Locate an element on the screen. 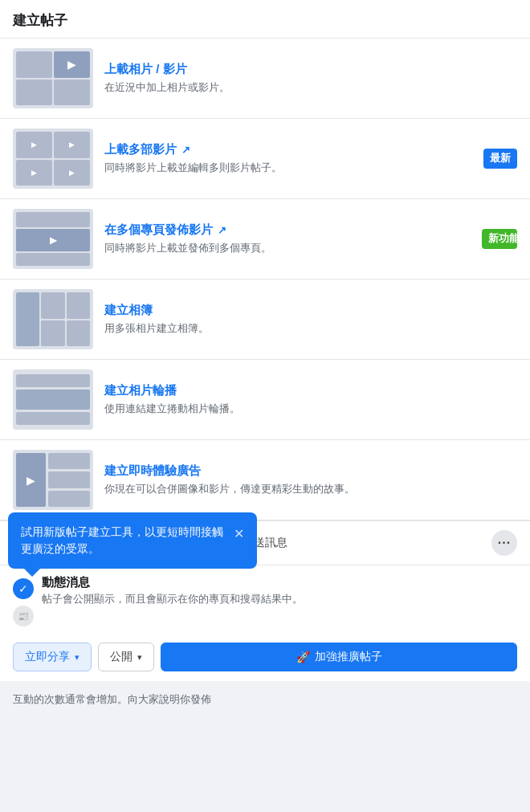 This screenshot has height=812, width=530. menu-text-publish-pages: 在多個專頁發佈影片 ↗ 同時將影片上載並發佈到多個專頁。 is located at coordinates (293, 239).